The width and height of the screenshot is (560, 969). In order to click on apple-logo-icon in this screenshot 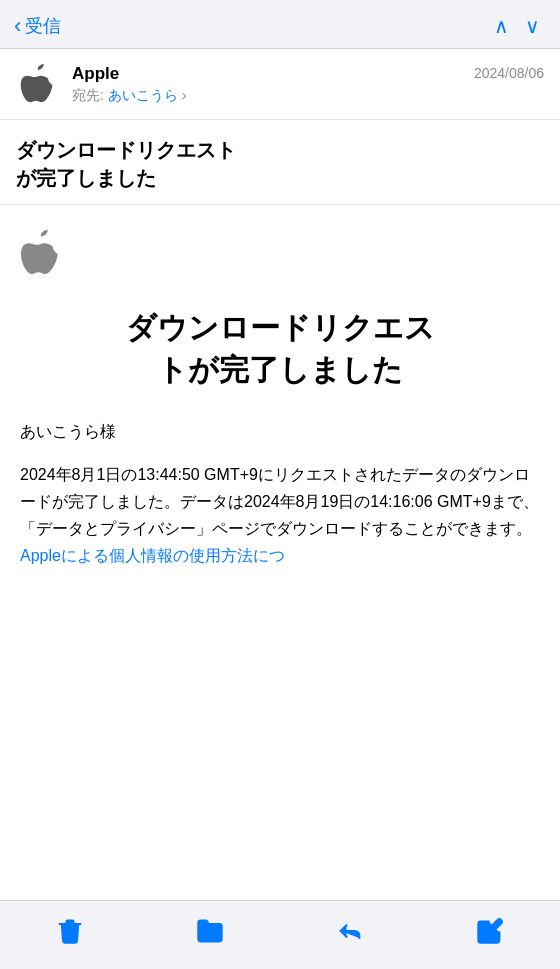, I will do `click(38, 85)`.